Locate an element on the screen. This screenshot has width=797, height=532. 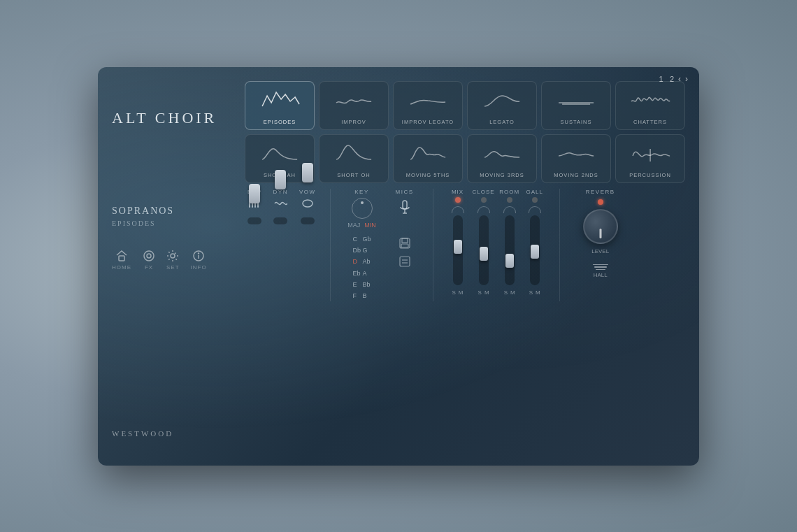
vow-fader-thumb is located at coordinates (308, 173).